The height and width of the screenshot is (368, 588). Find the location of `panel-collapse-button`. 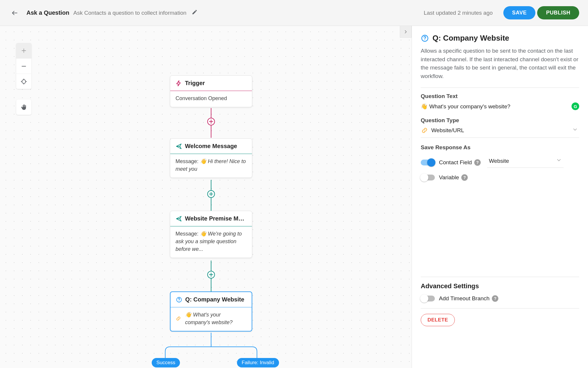

panel-collapse-button is located at coordinates (406, 32).